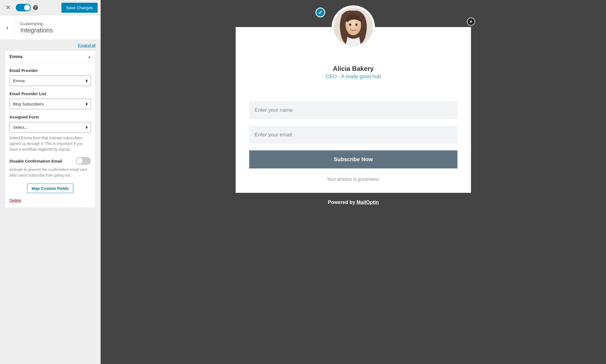 Image resolution: width=606 pixels, height=364 pixels. What do you see at coordinates (50, 117) in the screenshot?
I see `assigned-form-label: Assigned Form` at bounding box center [50, 117].